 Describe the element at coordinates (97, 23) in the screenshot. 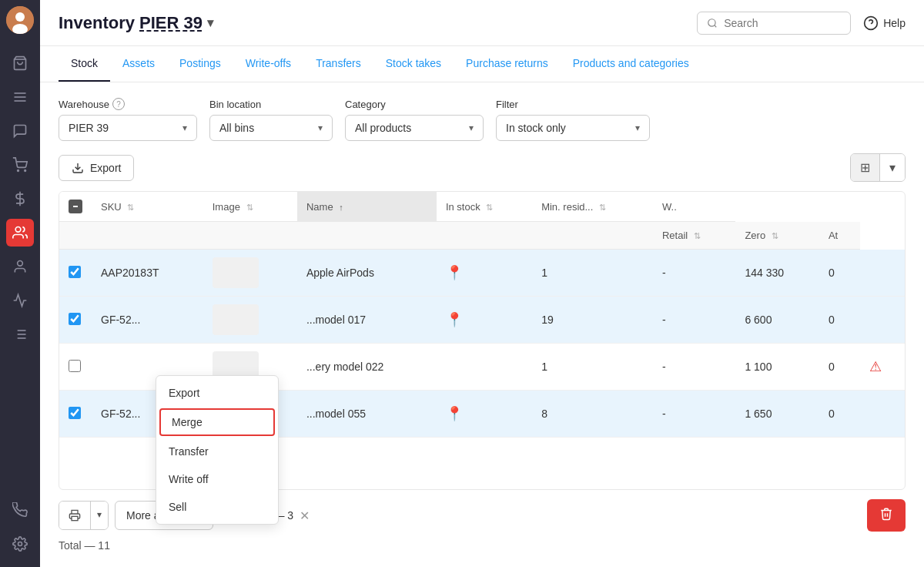

I see `title-inventory: Inventory` at that location.